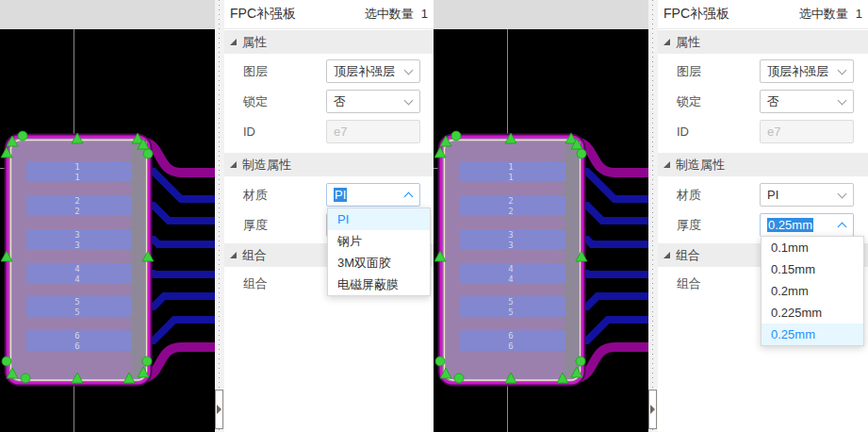  Describe the element at coordinates (379, 219) in the screenshot. I see `dropdown-option: PI` at that location.